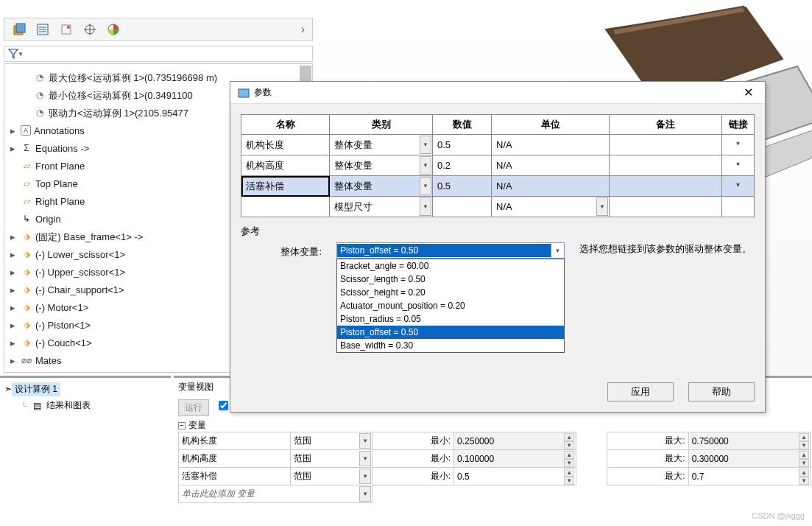 This screenshot has height=526, width=812. I want to click on combo-option-selected: Piston_offset = 0.50, so click(451, 332).